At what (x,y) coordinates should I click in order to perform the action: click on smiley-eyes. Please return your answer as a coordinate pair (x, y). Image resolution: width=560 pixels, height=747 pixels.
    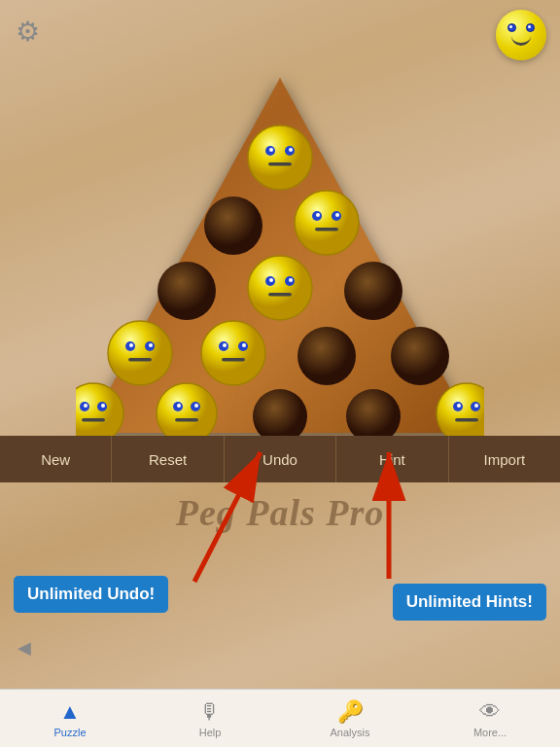
    Looking at the image, I should click on (521, 27).